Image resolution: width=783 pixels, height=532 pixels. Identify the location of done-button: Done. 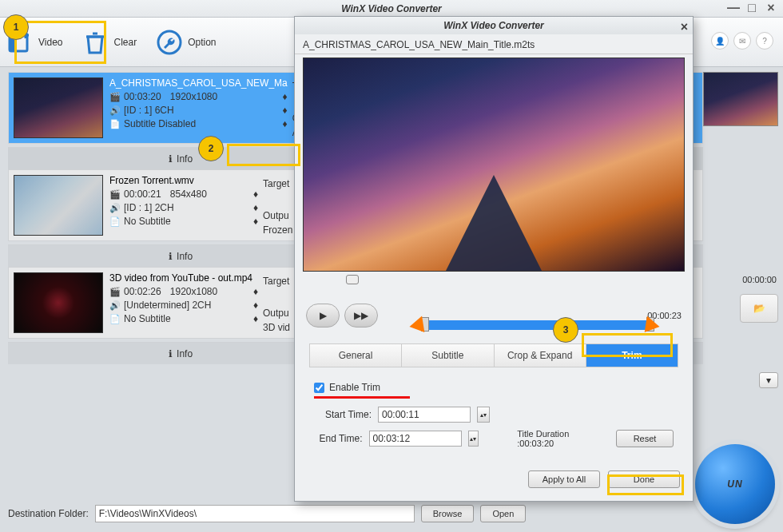
(644, 479).